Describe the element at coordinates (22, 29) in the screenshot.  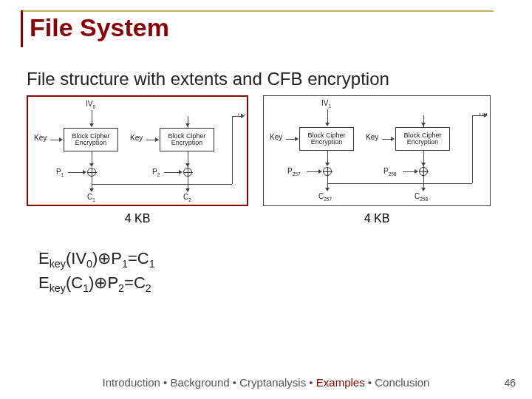
I see `title-accent` at that location.